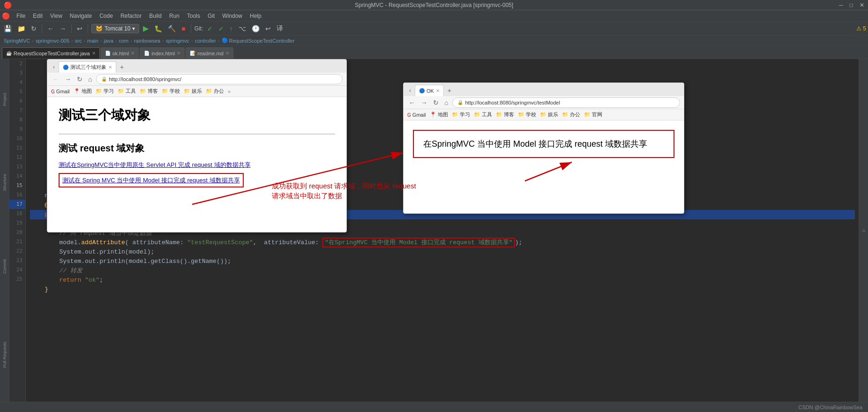  What do you see at coordinates (158, 29) in the screenshot?
I see `debug-button: 🐛` at bounding box center [158, 29].